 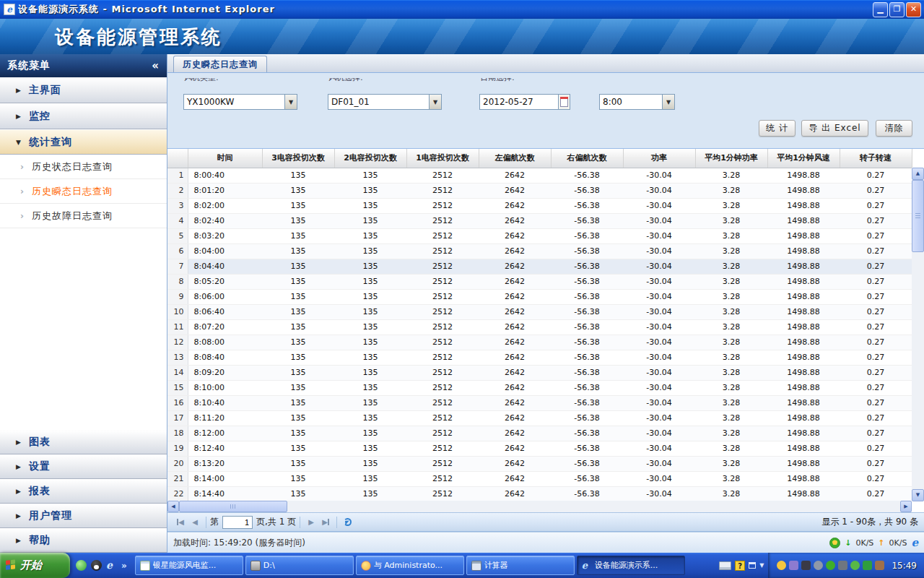 I want to click on ie-icon: e, so click(x=111, y=565).